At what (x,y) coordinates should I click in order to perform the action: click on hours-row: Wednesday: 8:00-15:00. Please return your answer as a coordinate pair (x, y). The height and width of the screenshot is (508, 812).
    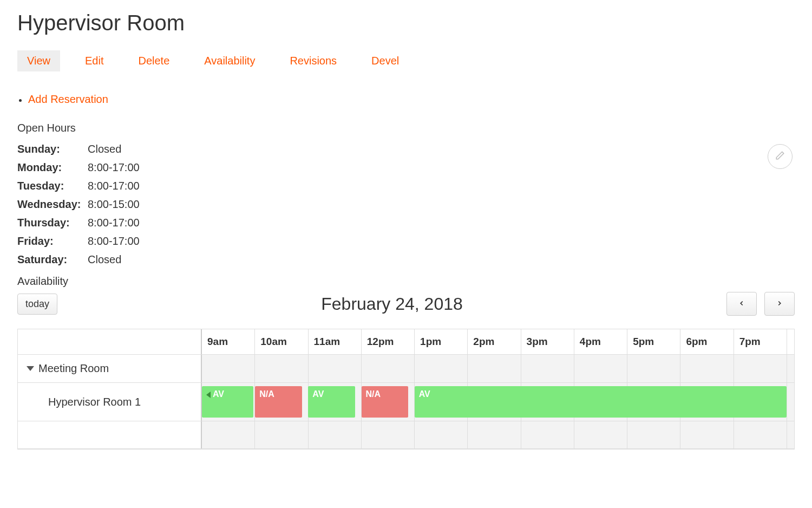
    Looking at the image, I should click on (406, 204).